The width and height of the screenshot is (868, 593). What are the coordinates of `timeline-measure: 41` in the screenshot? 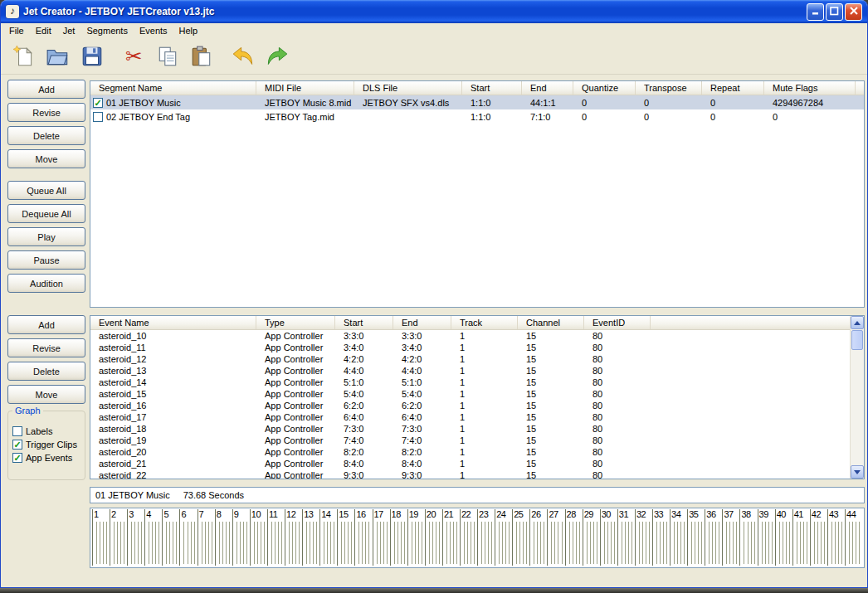 It's located at (802, 537).